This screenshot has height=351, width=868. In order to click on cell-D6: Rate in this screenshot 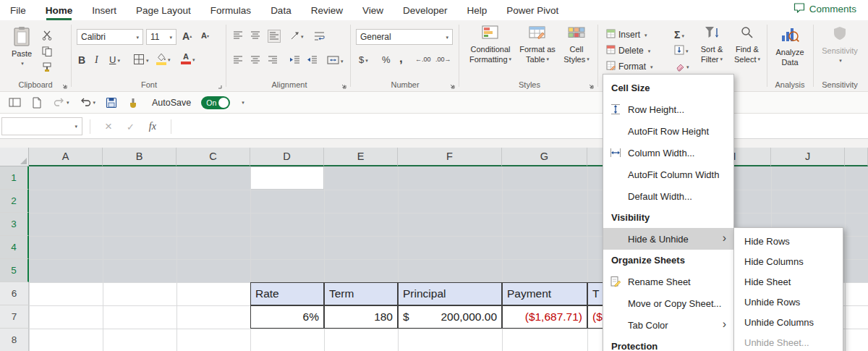, I will do `click(287, 294)`.